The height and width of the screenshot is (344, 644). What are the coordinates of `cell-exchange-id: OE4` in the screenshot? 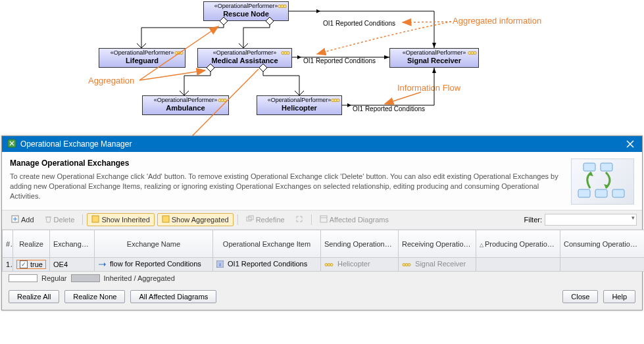 It's located at (72, 264).